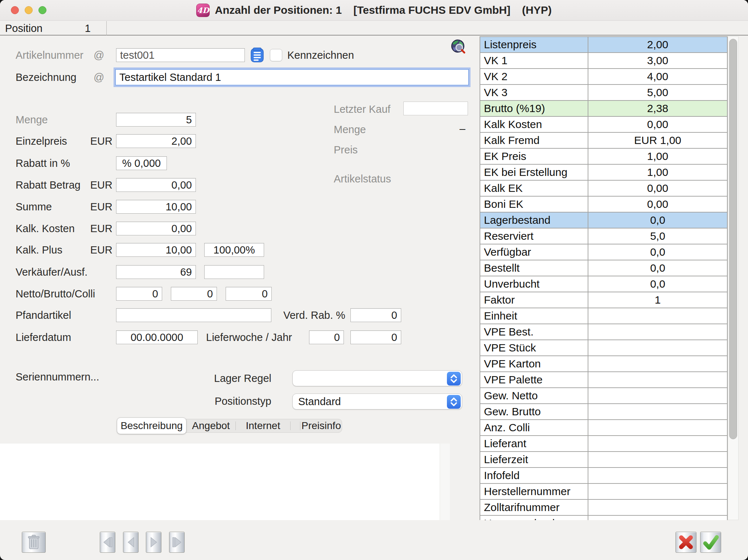 The image size is (748, 560). Describe the element at coordinates (156, 272) in the screenshot. I see `verkaeufer-input: 69` at that location.